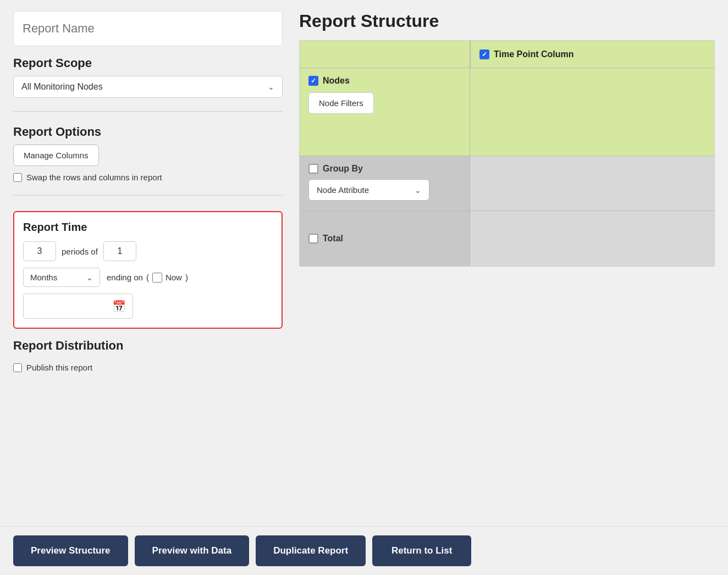  I want to click on chevron-down-icon-months: ⌄, so click(90, 278).